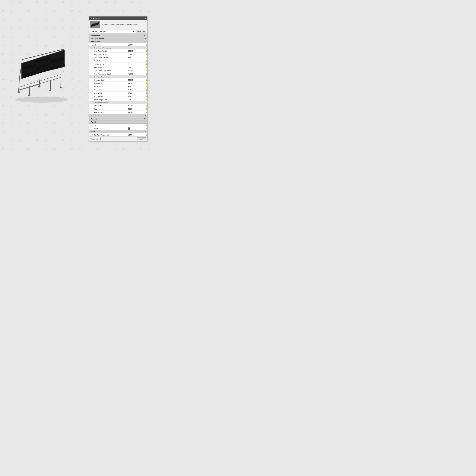 The width and height of the screenshot is (476, 476). Describe the element at coordinates (145, 38) in the screenshot. I see `electrical-loads-collapse-icon: ≫` at that location.